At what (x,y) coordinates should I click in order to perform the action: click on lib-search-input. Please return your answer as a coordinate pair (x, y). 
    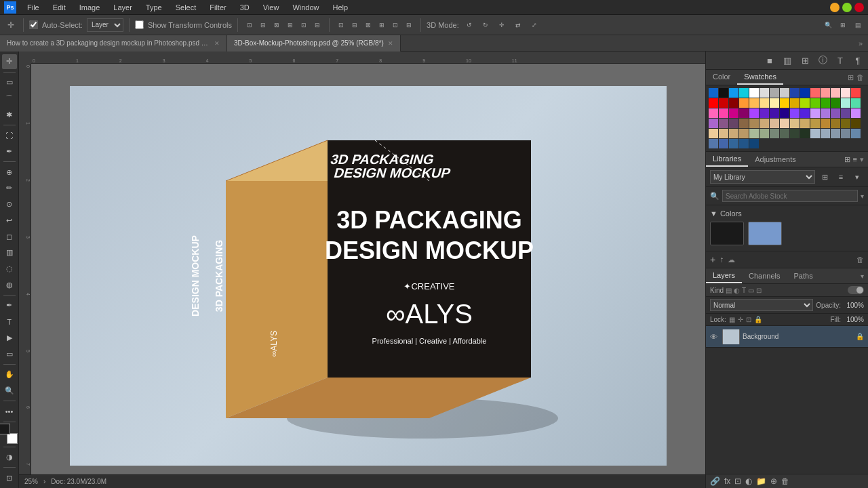
    Looking at the image, I should click on (790, 196).